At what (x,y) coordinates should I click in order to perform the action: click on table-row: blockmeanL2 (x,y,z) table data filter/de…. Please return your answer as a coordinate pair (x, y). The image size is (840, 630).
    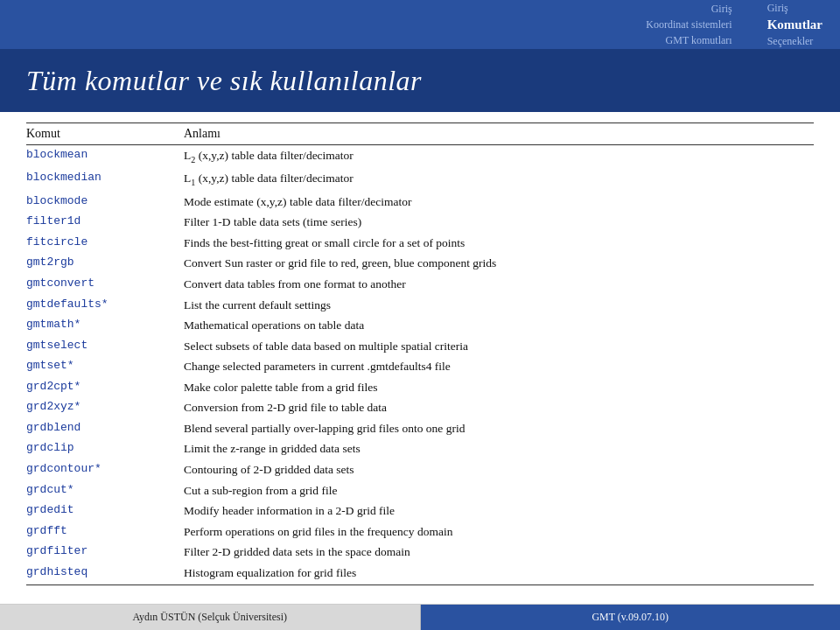
    Looking at the image, I should click on (420, 158).